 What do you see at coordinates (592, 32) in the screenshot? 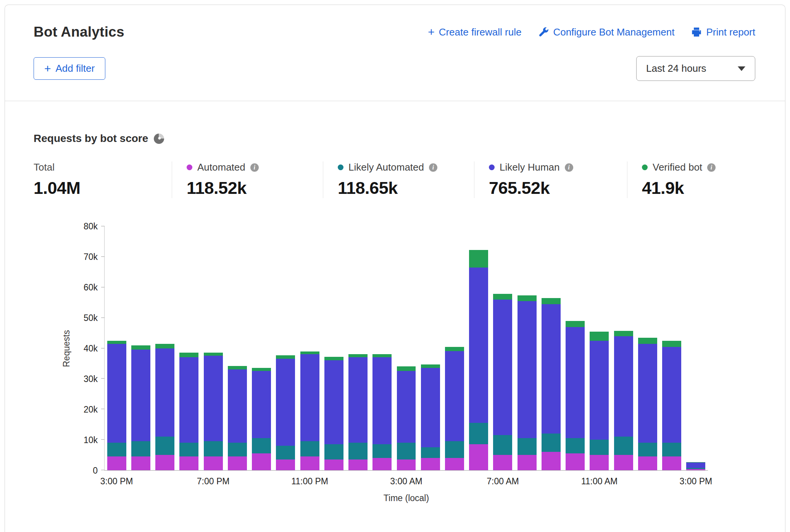
I see `header-actions: + Create firewall rule Configure Bot Man…` at bounding box center [592, 32].